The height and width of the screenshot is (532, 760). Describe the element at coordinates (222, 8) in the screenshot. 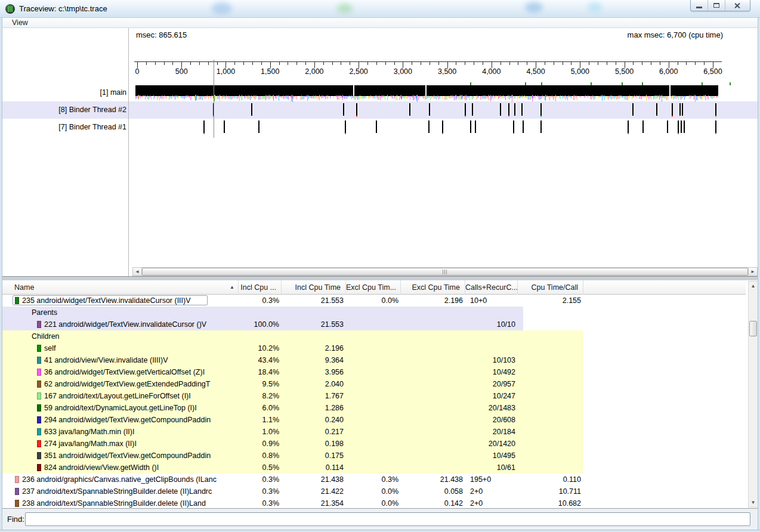

I see `glass-reflection` at that location.